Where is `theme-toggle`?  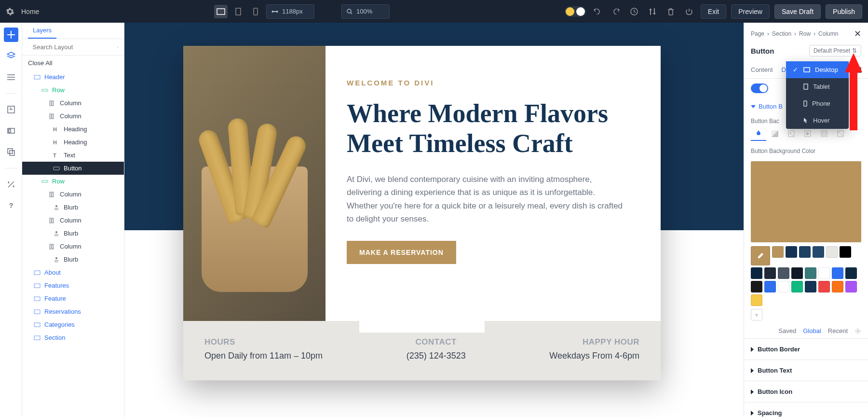
theme-toggle is located at coordinates (575, 12).